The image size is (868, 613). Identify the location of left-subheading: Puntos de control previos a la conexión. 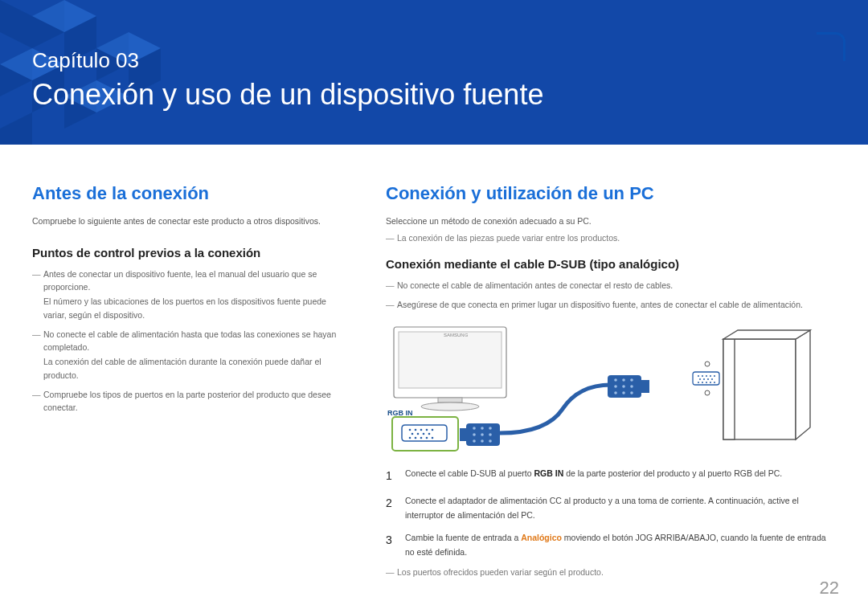
(191, 252).